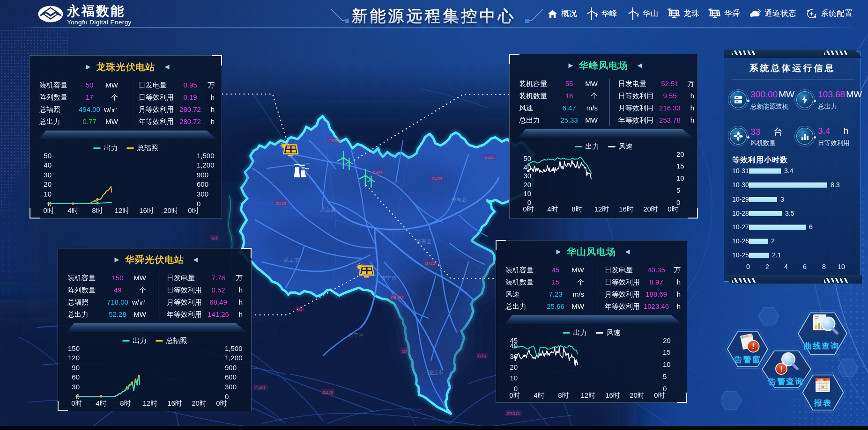 This screenshot has height=430, width=868. Describe the element at coordinates (291, 260) in the screenshot. I see `svg-text: 禄丰市` at that location.